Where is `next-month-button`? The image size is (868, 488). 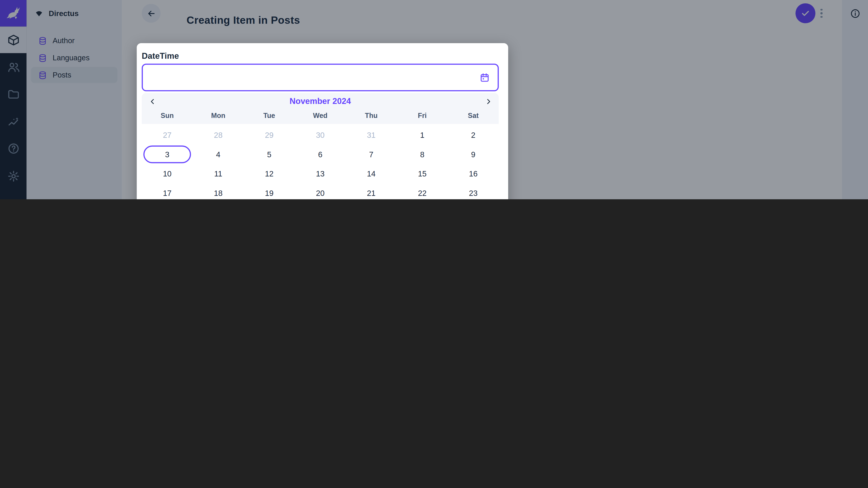
next-month-button is located at coordinates (488, 101).